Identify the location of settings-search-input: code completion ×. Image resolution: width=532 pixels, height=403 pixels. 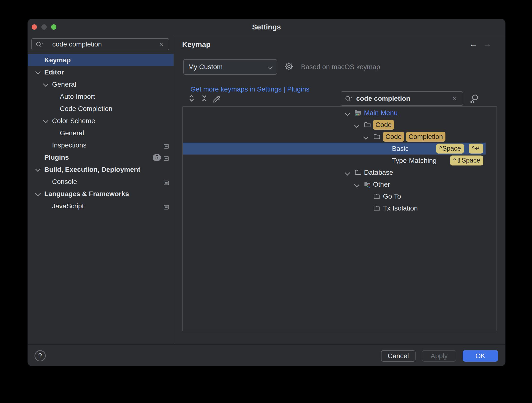
(100, 44).